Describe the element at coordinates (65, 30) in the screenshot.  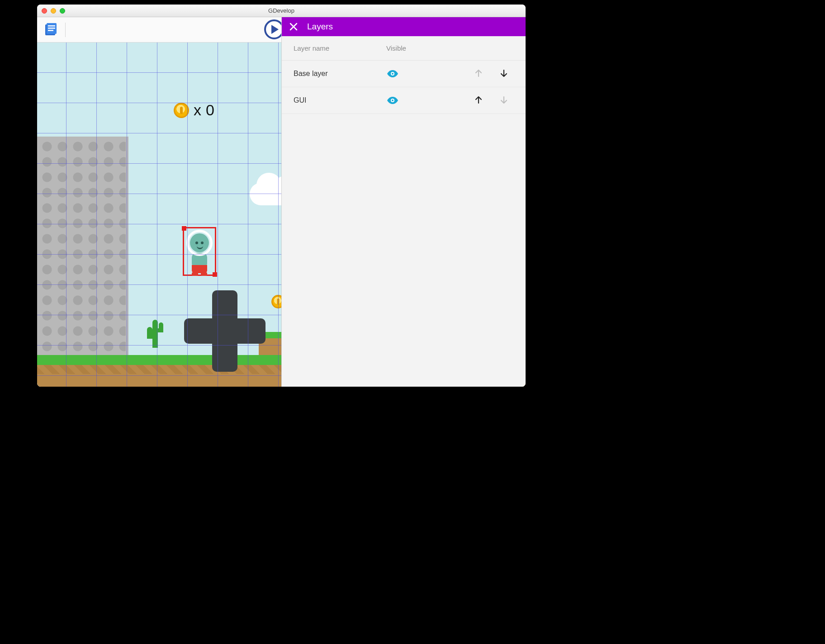
I see `toolbar-divider` at that location.